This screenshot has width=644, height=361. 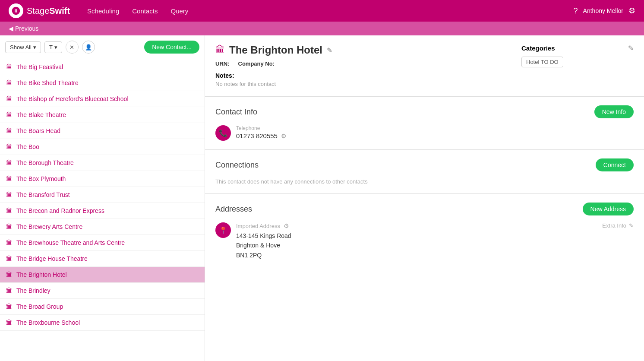 What do you see at coordinates (38, 131) in the screenshot?
I see `list-item-label: The Boars Head` at bounding box center [38, 131].